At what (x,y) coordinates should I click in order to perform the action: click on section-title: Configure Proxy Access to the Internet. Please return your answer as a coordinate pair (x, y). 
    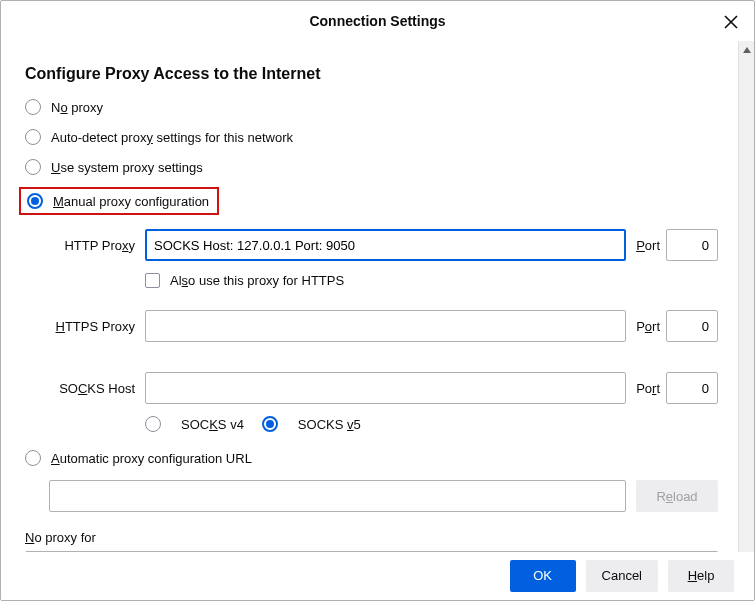
    Looking at the image, I should click on (372, 74).